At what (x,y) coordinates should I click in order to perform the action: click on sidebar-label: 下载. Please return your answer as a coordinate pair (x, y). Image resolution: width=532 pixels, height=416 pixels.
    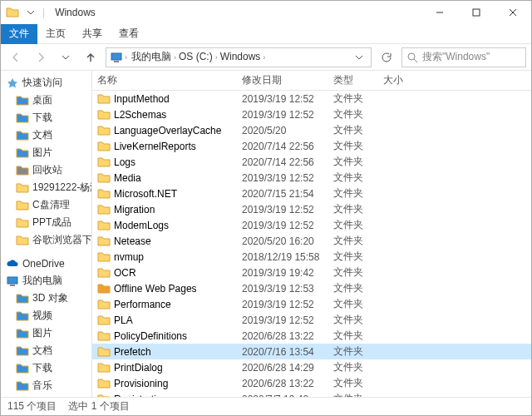
    Looking at the image, I should click on (42, 368).